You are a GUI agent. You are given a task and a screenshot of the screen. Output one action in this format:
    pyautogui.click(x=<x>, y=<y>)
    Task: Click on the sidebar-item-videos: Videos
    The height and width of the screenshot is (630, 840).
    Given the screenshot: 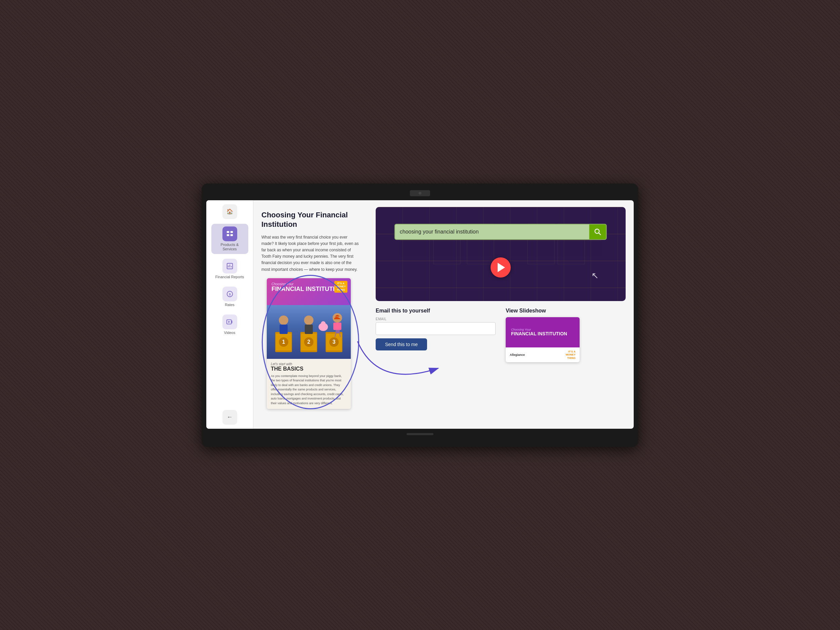 What is the action you would take?
    pyautogui.click(x=230, y=325)
    